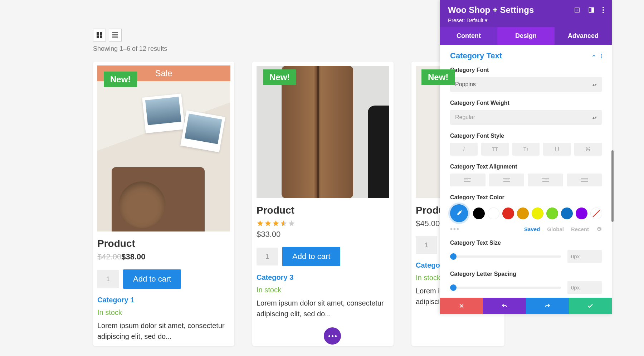  What do you see at coordinates (462, 306) in the screenshot?
I see `close-button` at bounding box center [462, 306].